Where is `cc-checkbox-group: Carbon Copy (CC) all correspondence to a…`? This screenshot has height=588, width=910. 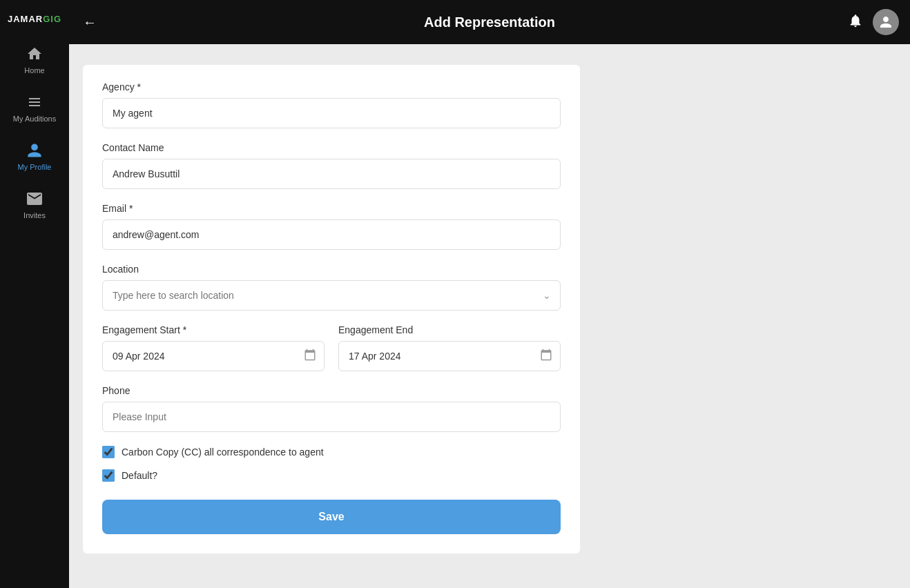 cc-checkbox-group: Carbon Copy (CC) all correspondence to a… is located at coordinates (331, 452).